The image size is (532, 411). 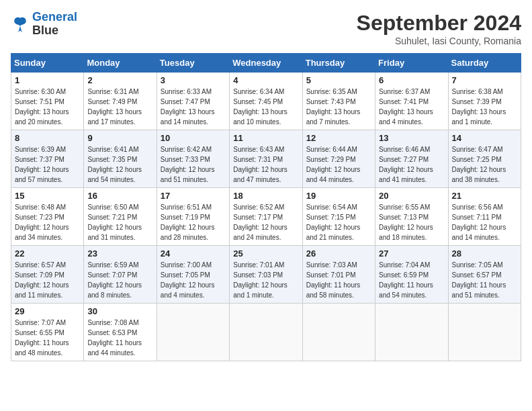 I want to click on calendar-cell: 12Sunrise: 6:44 AMSunset: 7:29 PMDayligh…, so click(x=339, y=159).